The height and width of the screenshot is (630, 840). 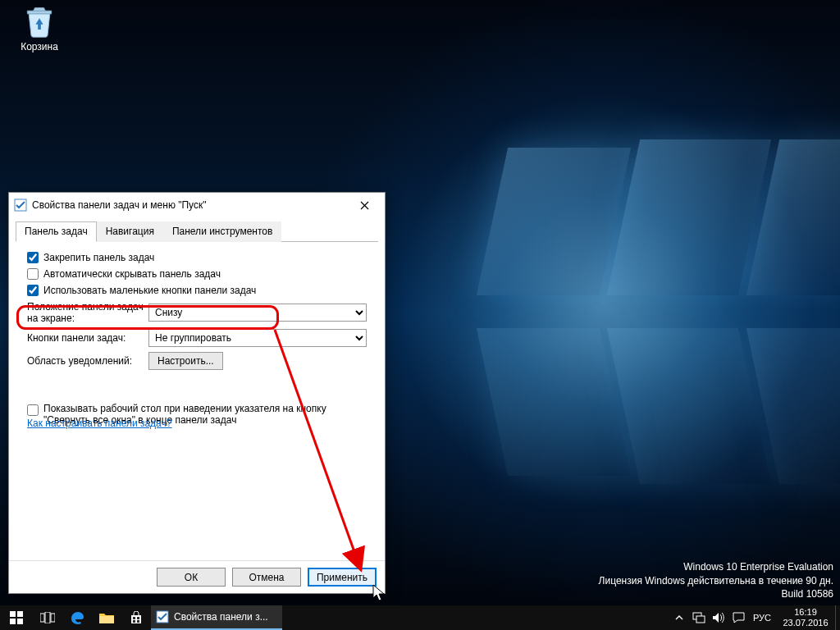 What do you see at coordinates (39, 21) in the screenshot?
I see `recycle-bin-icon` at bounding box center [39, 21].